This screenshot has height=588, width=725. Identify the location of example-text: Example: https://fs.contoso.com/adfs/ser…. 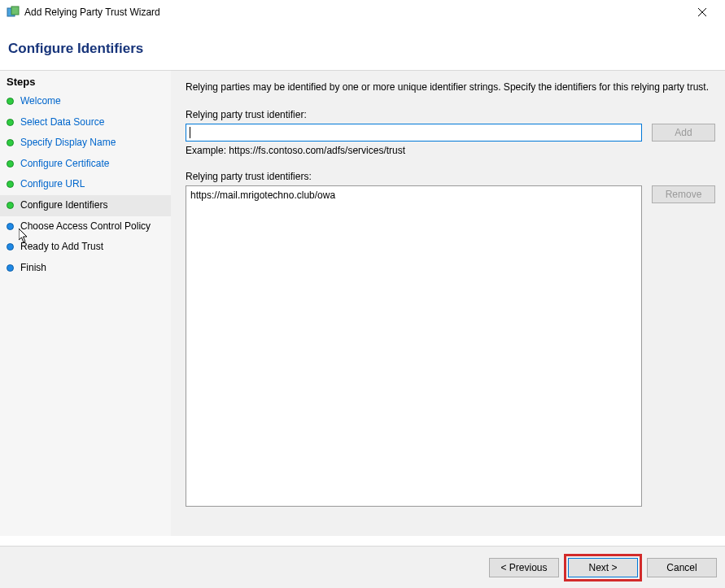
(451, 150).